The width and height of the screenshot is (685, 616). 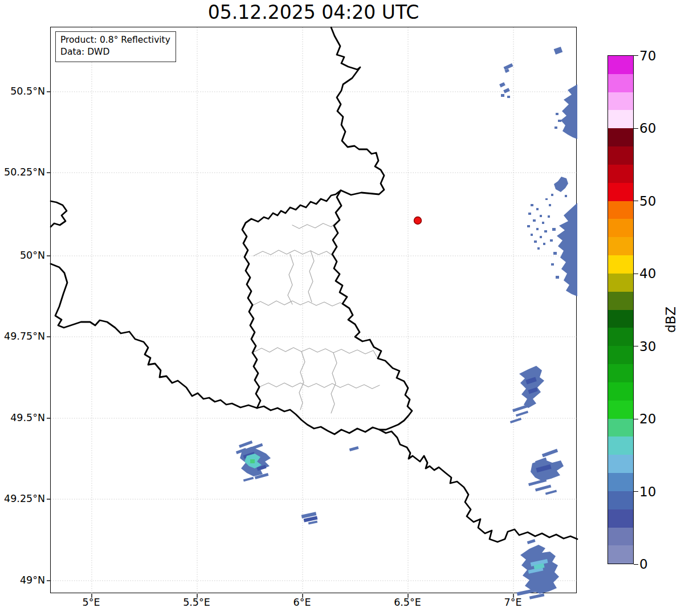 What do you see at coordinates (513, 602) in the screenshot?
I see `x-tick-label: 7°E` at bounding box center [513, 602].